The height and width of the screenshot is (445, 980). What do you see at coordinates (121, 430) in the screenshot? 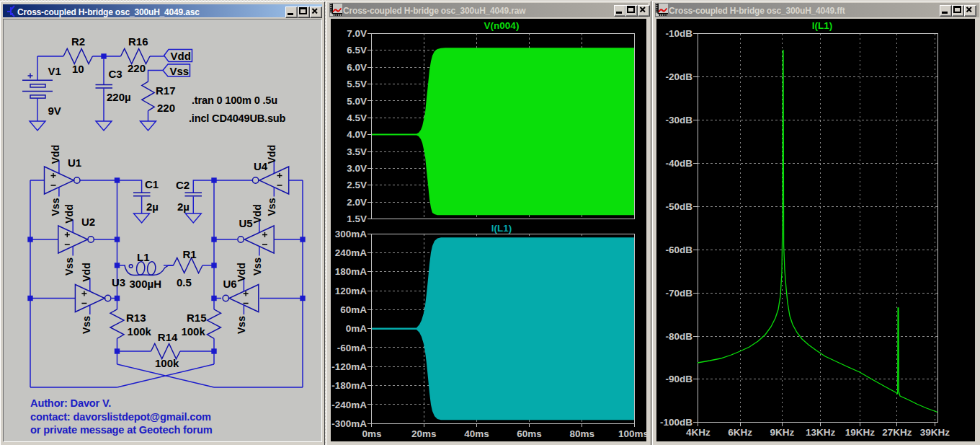
I see `svg-text:or private message at Geotech: or private message at Geotech forum` at bounding box center [121, 430].